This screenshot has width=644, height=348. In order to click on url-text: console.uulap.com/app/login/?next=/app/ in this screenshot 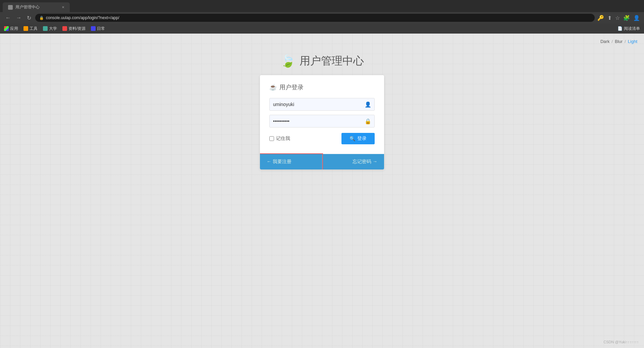, I will do `click(83, 18)`.